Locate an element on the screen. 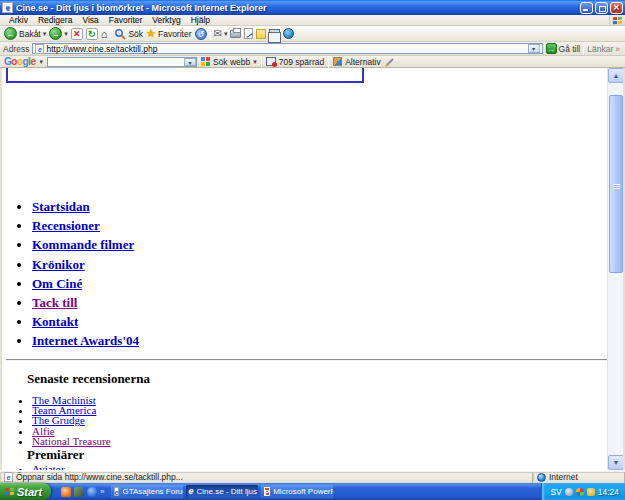  menu-bar: Arkiv Redigera Visa Favoriter Verktyg Hj… is located at coordinates (312, 20).